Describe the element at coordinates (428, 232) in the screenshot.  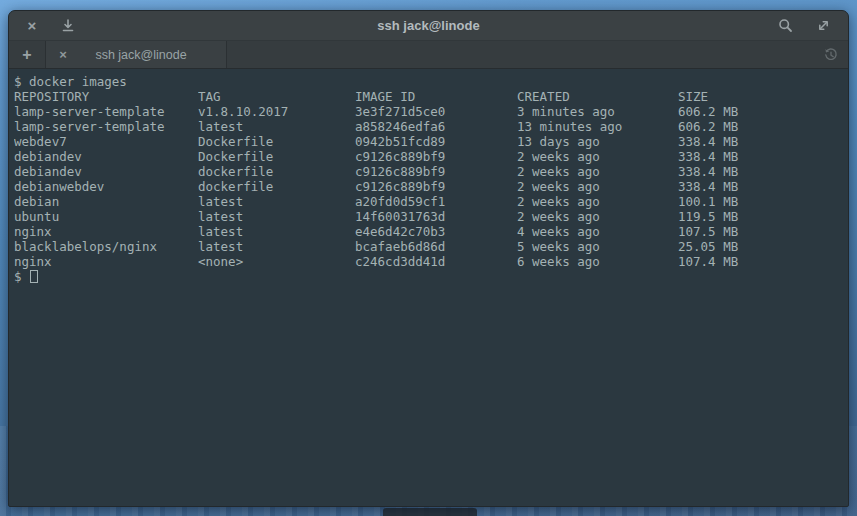
I see `table-row: nginx latest e4e6d42c70b3 4 weeks ago 10…` at that location.